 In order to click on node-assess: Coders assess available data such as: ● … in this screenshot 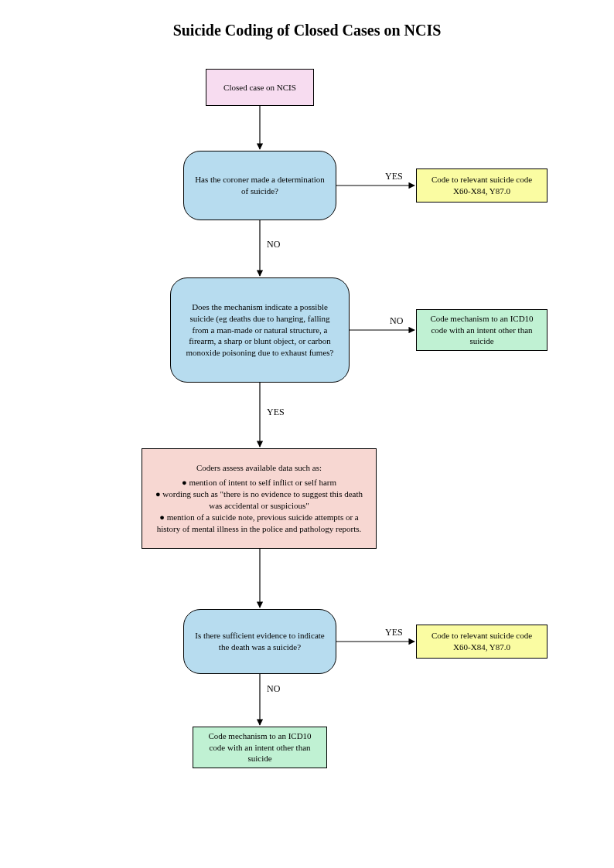, I will do `click(259, 499)`.